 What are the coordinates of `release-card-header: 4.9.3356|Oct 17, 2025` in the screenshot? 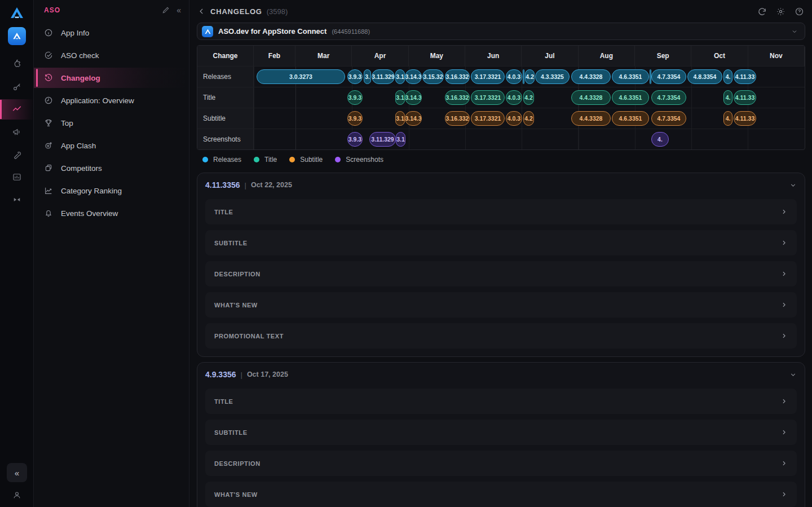 It's located at (501, 374).